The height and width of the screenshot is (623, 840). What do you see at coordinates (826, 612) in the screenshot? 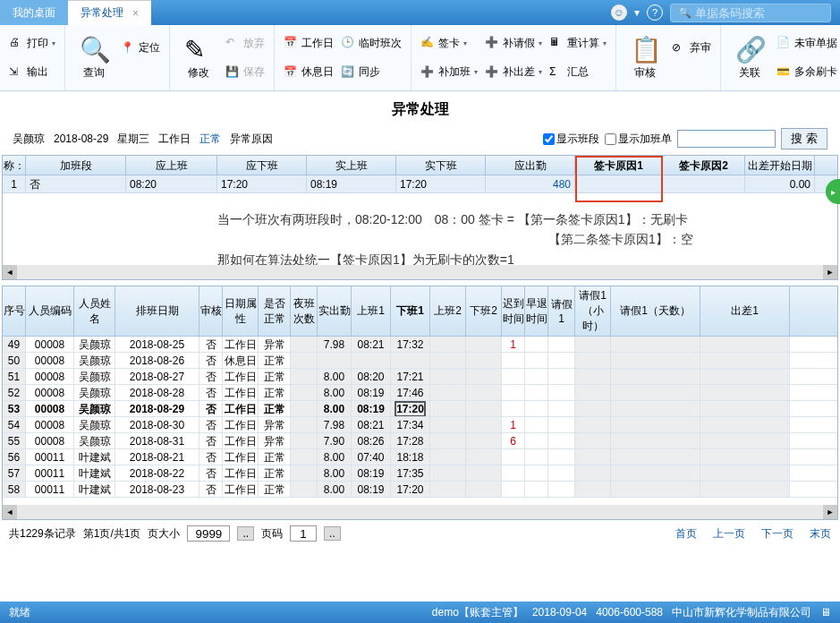
I see `remote-icon: 🖥` at bounding box center [826, 612].